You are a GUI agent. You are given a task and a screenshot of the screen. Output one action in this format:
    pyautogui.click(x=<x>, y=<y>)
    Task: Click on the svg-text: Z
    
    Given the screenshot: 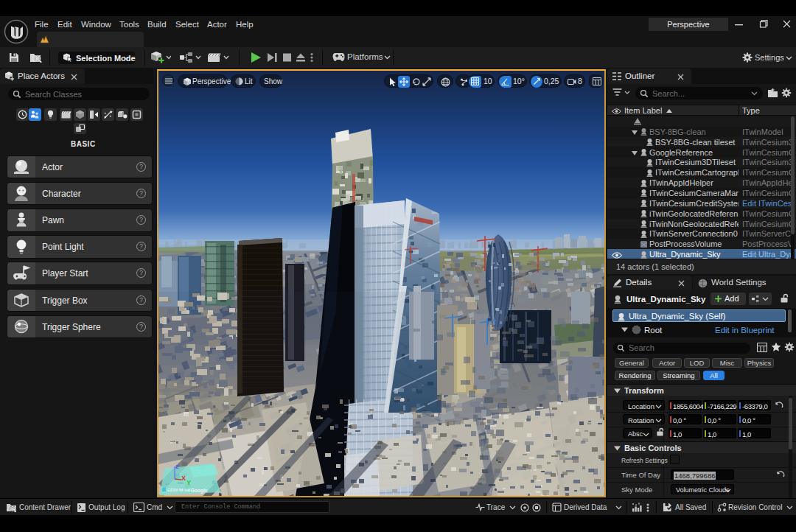 What is the action you would take?
    pyautogui.click(x=177, y=467)
    